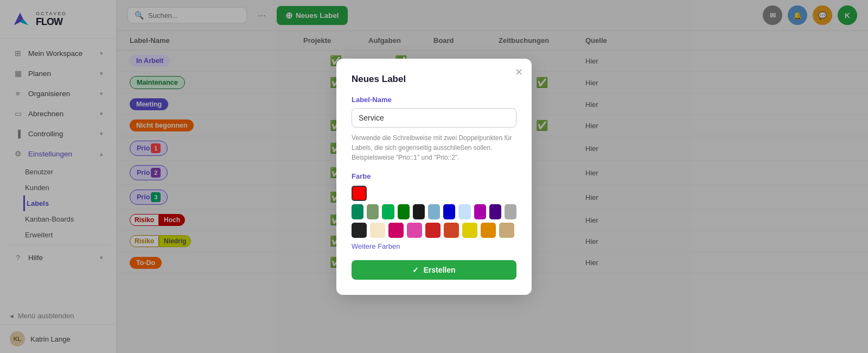 The height and width of the screenshot is (353, 868). Describe the element at coordinates (434, 79) in the screenshot. I see `modal-title: Neues Label` at that location.